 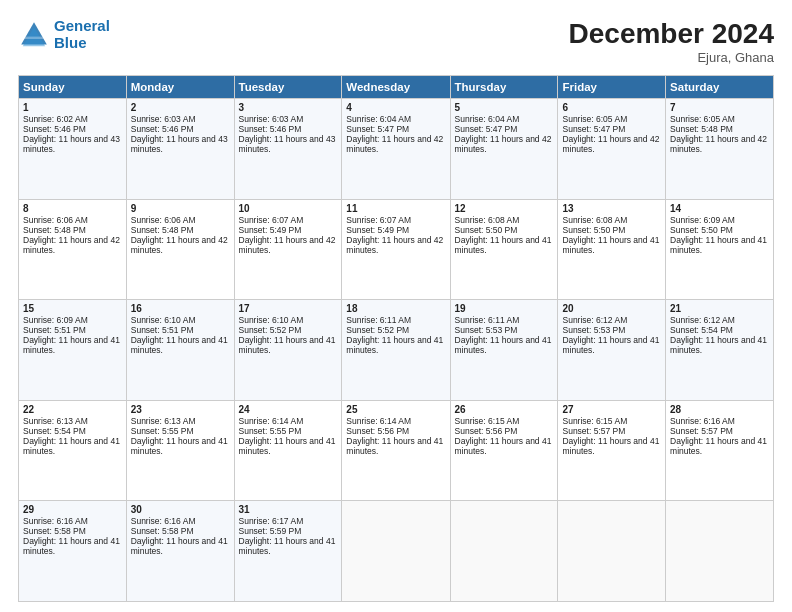 What do you see at coordinates (702, 220) in the screenshot?
I see `sunrise-label: Sunrise: 6:09 AM` at bounding box center [702, 220].